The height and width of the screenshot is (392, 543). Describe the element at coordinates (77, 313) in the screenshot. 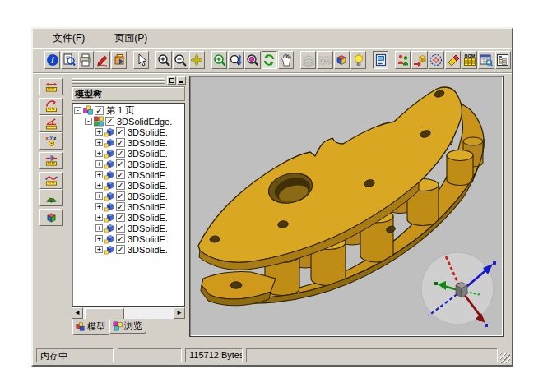

I see `scroll-left-button: ◄` at that location.